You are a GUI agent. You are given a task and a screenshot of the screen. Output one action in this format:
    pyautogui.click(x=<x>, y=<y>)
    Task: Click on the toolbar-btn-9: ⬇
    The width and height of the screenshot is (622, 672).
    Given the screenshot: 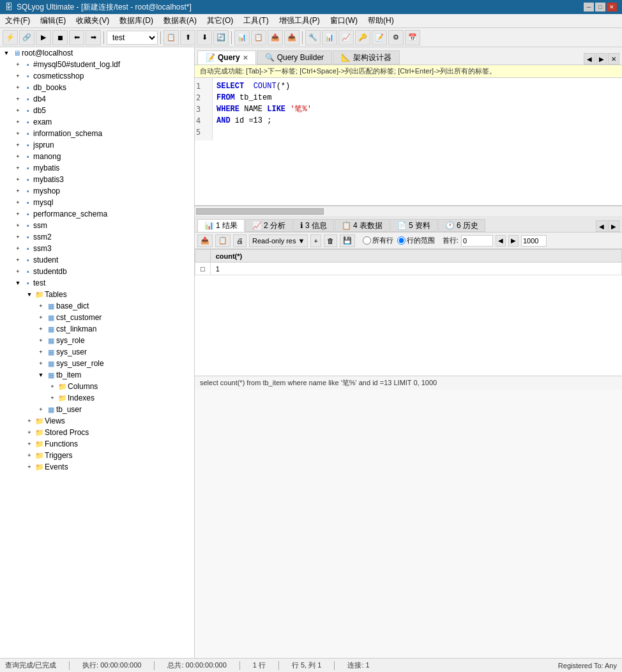 What is the action you would take?
    pyautogui.click(x=204, y=38)
    